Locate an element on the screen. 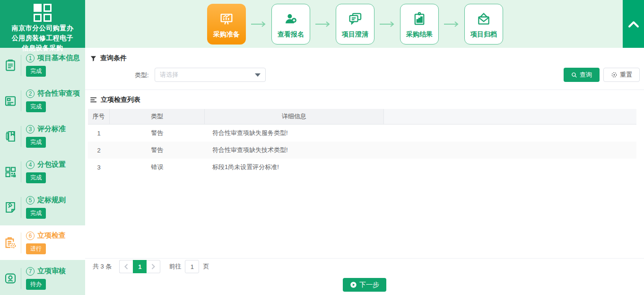 The height and width of the screenshot is (295, 644). result-clipboard-icon is located at coordinates (419, 19).